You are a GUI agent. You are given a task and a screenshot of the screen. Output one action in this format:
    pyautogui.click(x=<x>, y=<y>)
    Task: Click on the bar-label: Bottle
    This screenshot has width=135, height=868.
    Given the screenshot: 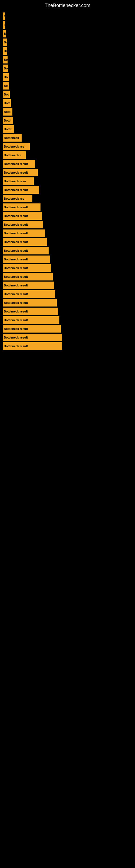 What is the action you would take?
    pyautogui.click(x=8, y=129)
    